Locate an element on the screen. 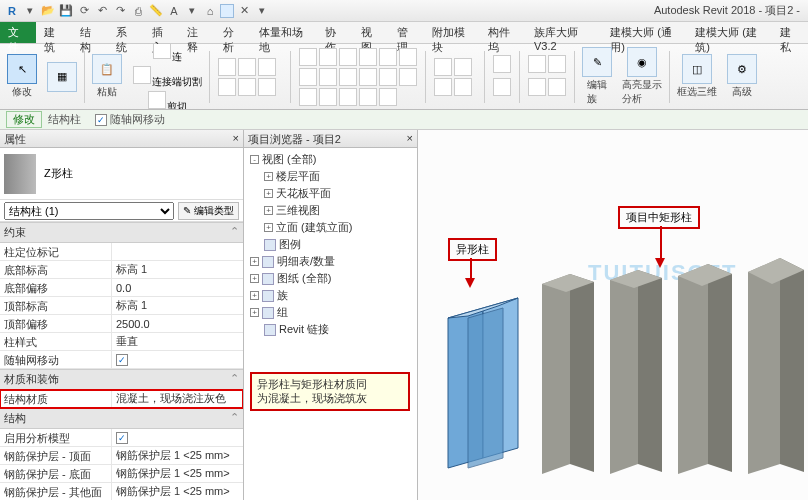  tree-node: 图例 is located at coordinates (330, 244).